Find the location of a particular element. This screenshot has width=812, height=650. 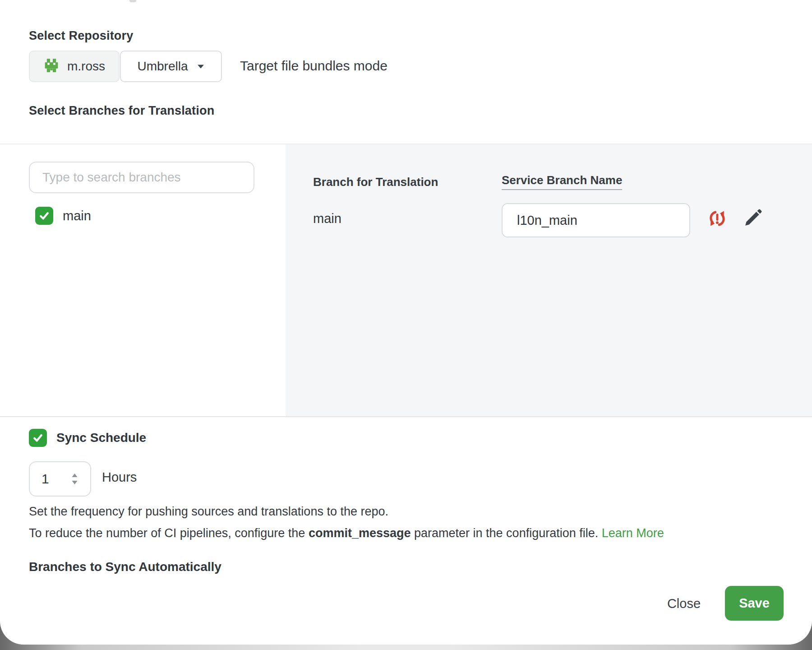

sync-schedule-checkbox is located at coordinates (38, 438).